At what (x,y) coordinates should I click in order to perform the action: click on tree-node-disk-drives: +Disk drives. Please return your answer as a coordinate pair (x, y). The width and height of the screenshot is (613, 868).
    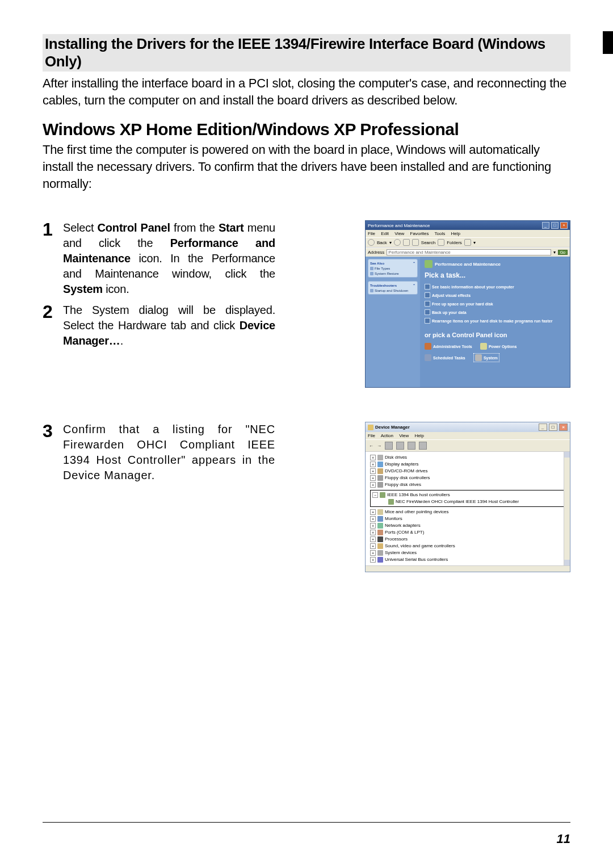
    Looking at the image, I should click on (468, 458).